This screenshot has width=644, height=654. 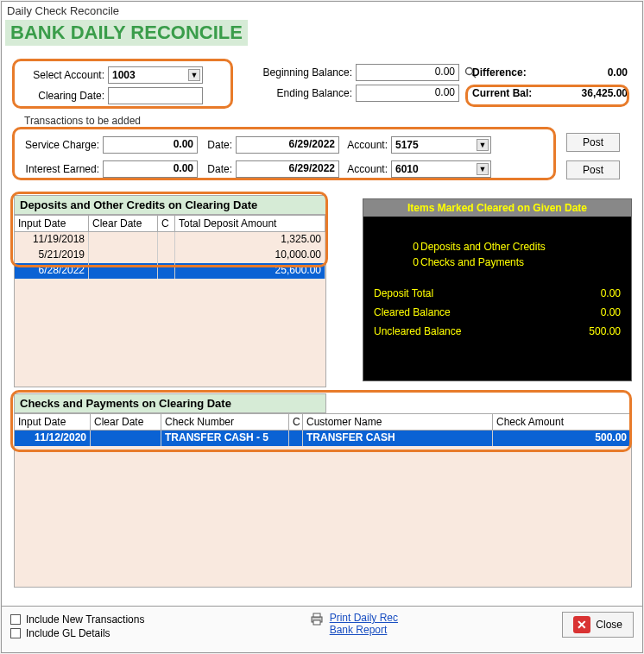 What do you see at coordinates (170, 292) in the screenshot?
I see `deposits-section: Deposits and Other Credits on Clearing D…` at bounding box center [170, 292].